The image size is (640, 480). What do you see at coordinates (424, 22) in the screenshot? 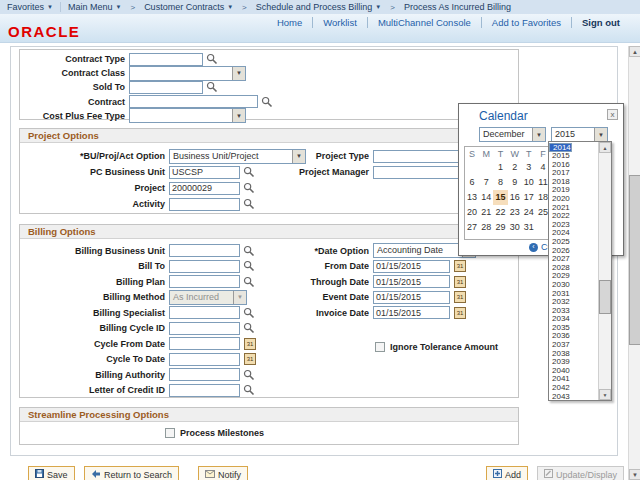
I see `nav-multichannel-console: MultiChannel Console` at bounding box center [424, 22].